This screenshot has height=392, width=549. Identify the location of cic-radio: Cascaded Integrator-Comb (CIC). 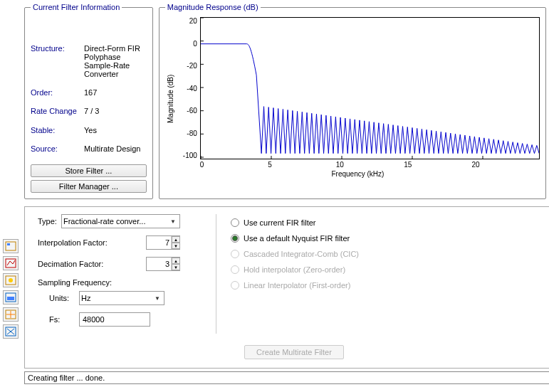
(390, 254).